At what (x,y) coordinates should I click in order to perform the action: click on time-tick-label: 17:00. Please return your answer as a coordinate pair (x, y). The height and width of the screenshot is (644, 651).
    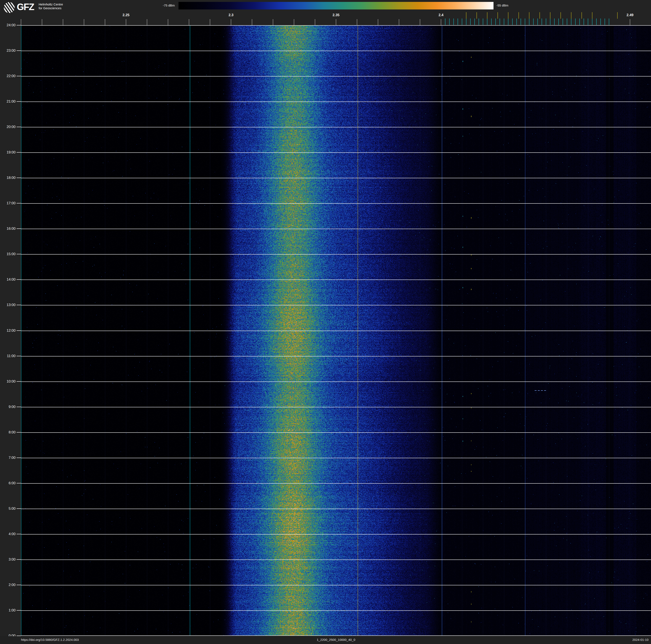
    Looking at the image, I should click on (8, 203).